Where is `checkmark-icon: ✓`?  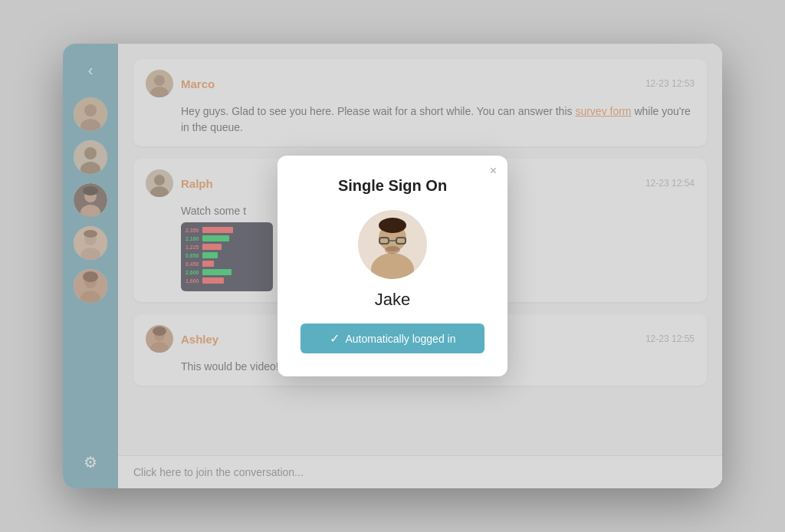
checkmark-icon: ✓ is located at coordinates (334, 339).